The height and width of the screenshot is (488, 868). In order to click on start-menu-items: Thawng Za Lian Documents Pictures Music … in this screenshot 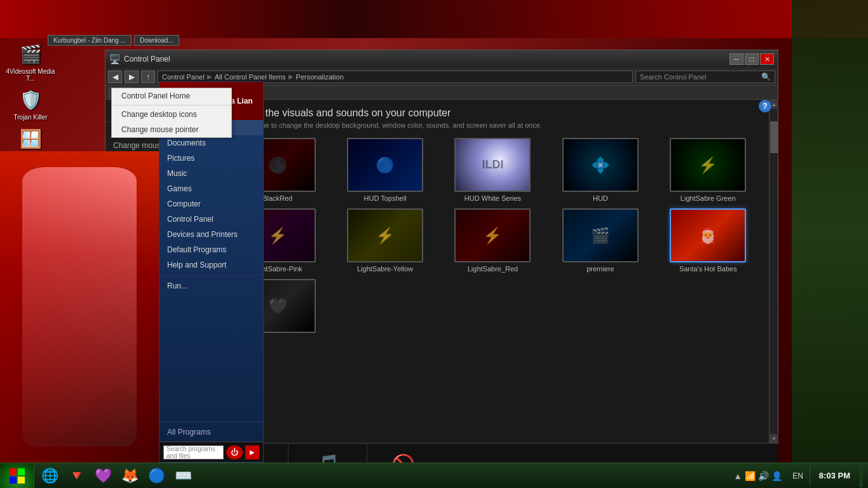, I will do `click(211, 271)`.